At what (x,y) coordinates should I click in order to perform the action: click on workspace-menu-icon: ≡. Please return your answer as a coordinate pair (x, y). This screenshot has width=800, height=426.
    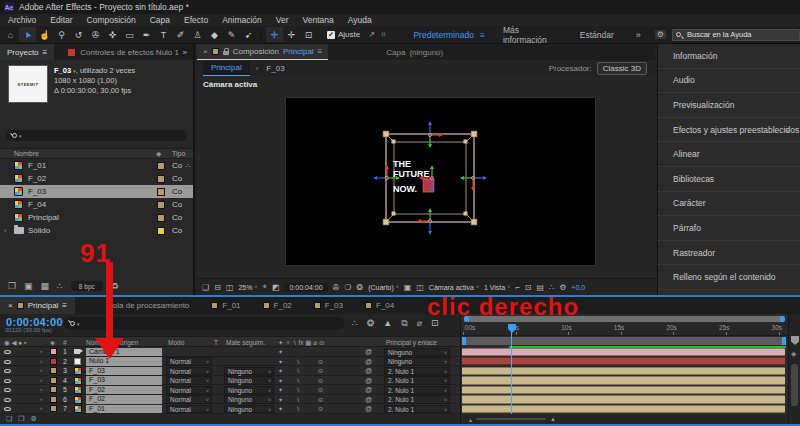
    Looking at the image, I should click on (482, 35).